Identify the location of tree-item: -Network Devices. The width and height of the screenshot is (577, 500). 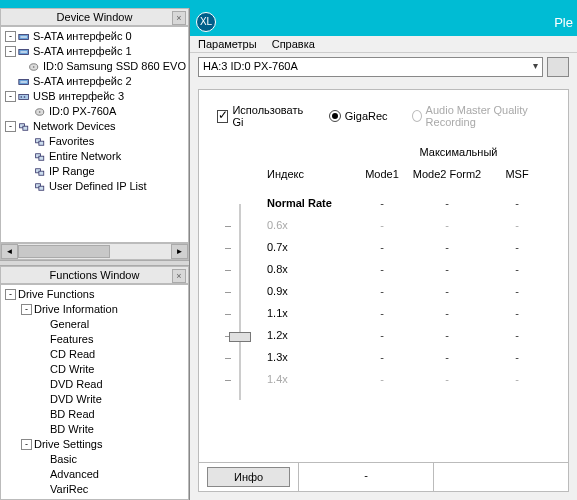
(94, 126).